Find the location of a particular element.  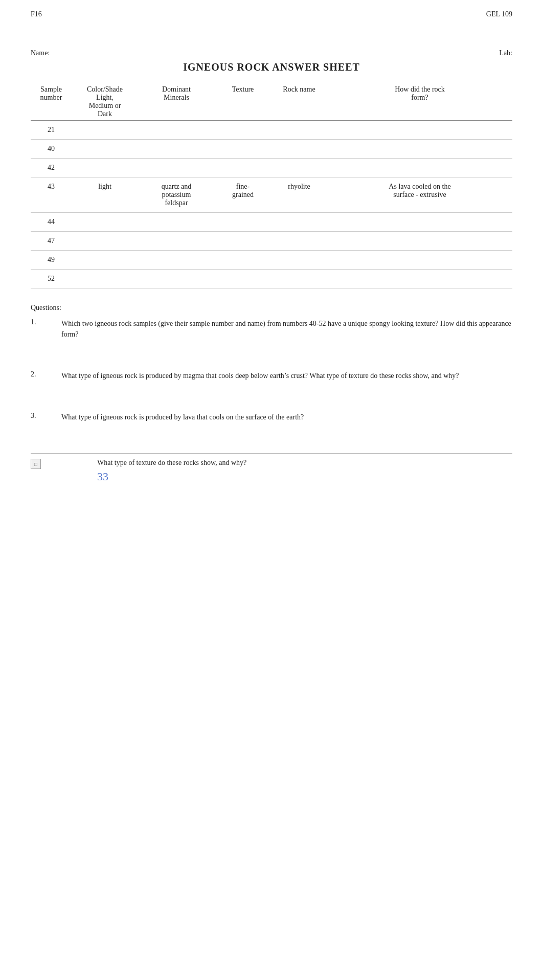

bottom-section: □ What type of texture do these rocks sh… is located at coordinates (272, 469).